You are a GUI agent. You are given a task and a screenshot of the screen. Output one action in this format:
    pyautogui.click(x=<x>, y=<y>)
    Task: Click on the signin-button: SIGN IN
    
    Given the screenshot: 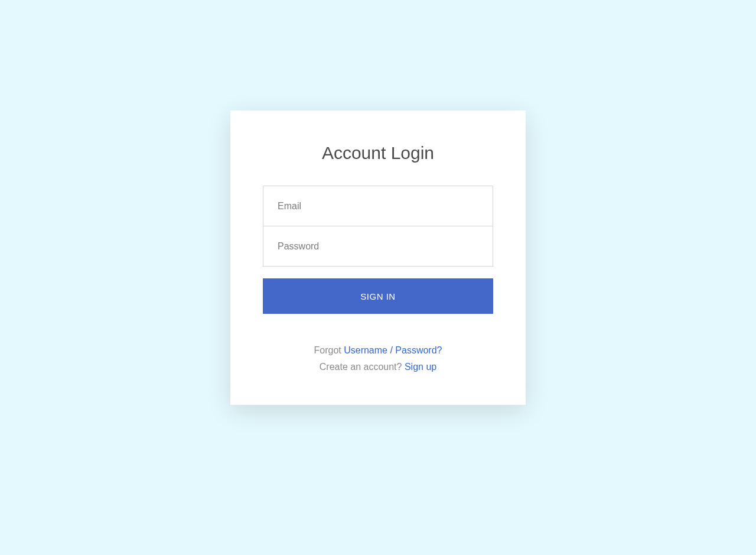 What is the action you would take?
    pyautogui.click(x=378, y=296)
    